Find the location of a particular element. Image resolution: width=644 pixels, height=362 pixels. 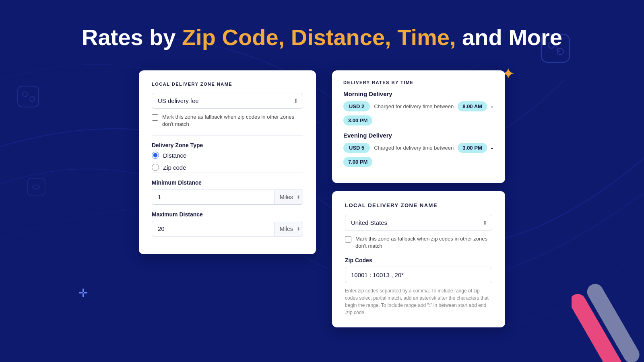

zone-fallback-checkbox is located at coordinates (348, 239).